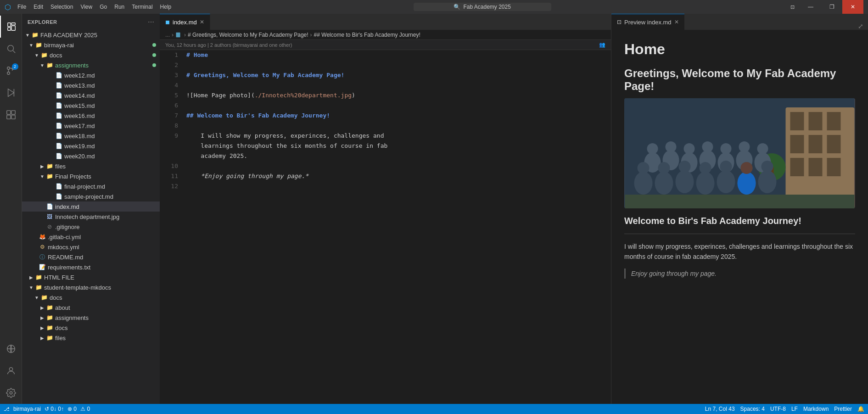 The image size is (868, 414). Describe the element at coordinates (832, 7) in the screenshot. I see `maximize-button: ❐` at that location.